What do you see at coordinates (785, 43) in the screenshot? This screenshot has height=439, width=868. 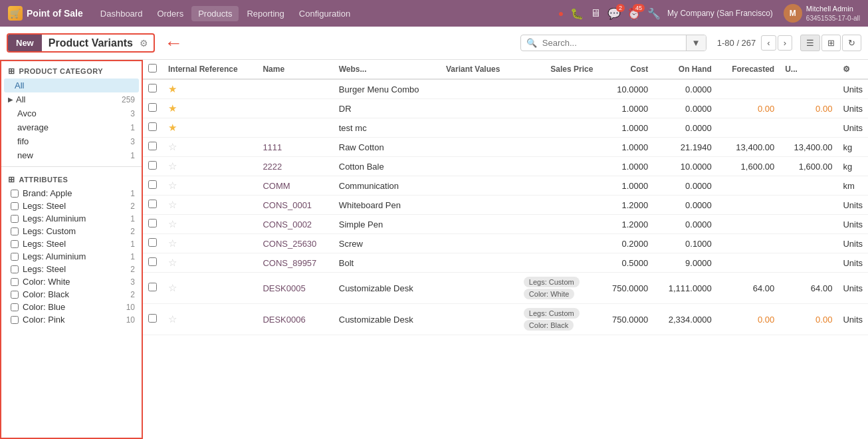 I see `next-page-button: ›` at bounding box center [785, 43].